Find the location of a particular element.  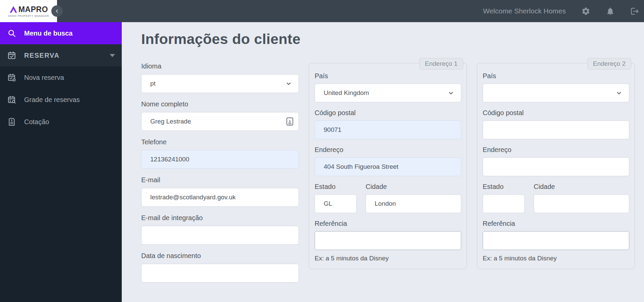

brand-tagline: DEMO PROPERTY MANAGER is located at coordinates (29, 16).